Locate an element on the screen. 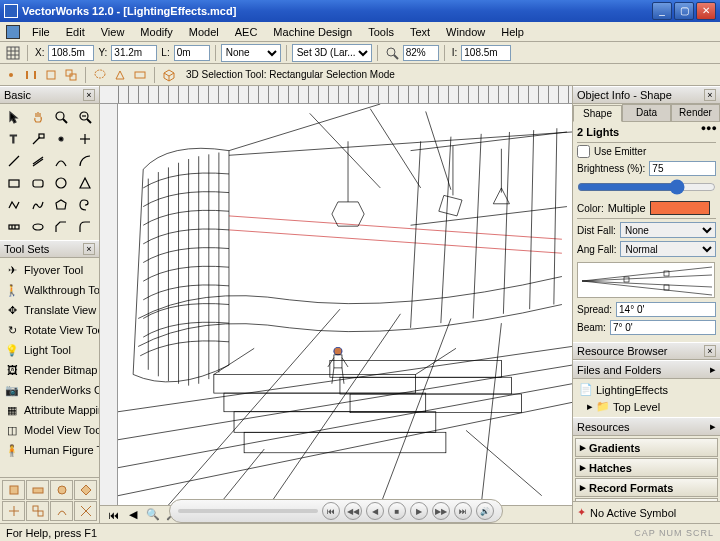 The image size is (720, 541). mode-bracket-icon is located at coordinates (31, 75).